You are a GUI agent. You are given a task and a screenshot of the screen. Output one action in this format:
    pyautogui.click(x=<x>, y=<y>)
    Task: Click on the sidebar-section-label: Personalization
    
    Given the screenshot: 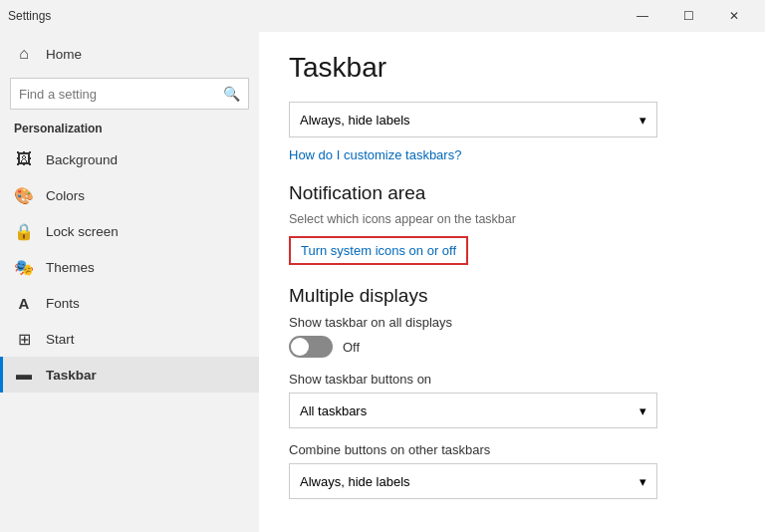 What is the action you would take?
    pyautogui.click(x=129, y=130)
    